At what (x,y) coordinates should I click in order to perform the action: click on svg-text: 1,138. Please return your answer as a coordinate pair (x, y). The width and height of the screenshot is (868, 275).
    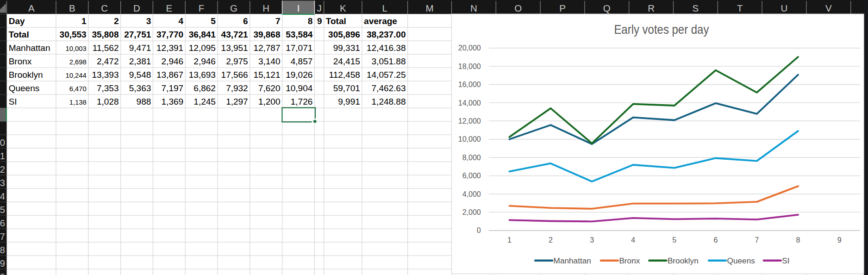
    Looking at the image, I should click on (78, 102).